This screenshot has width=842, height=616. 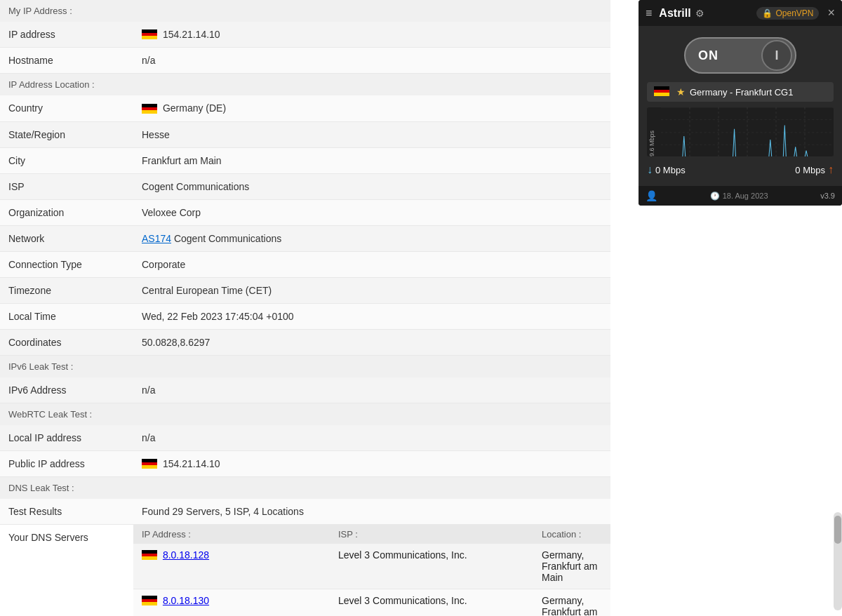 What do you see at coordinates (67, 108) in the screenshot?
I see `country-label: Country` at bounding box center [67, 108].